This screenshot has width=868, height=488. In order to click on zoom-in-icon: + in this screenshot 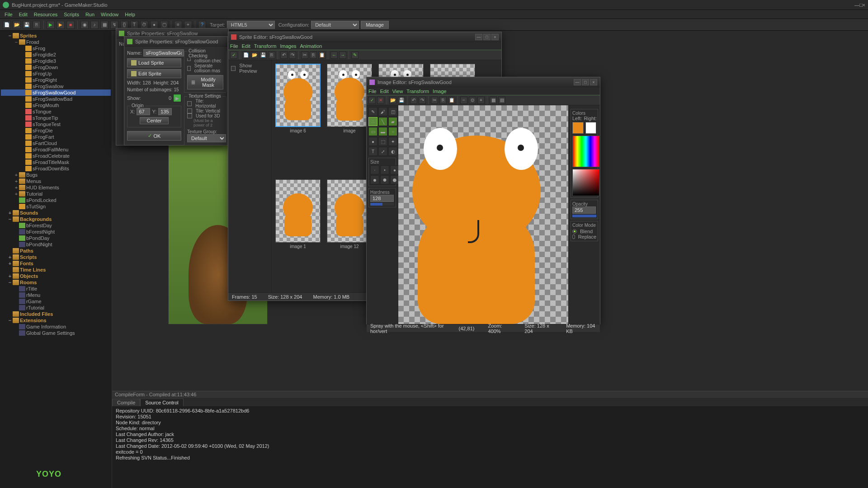, I will do `click(481, 100)`.